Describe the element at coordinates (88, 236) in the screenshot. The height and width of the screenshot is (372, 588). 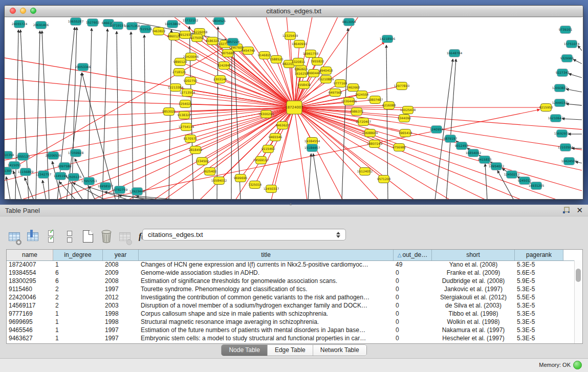
I see `new-table-icon` at that location.